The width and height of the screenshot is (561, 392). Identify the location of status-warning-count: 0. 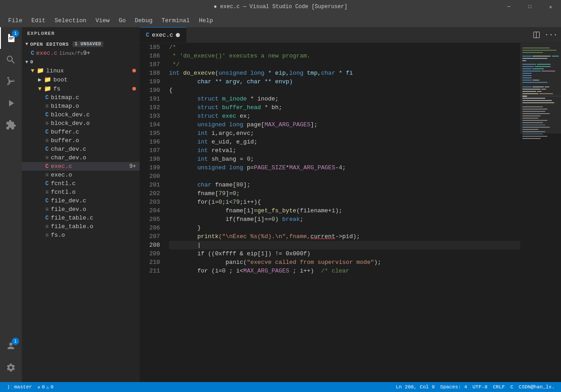
(52, 387).